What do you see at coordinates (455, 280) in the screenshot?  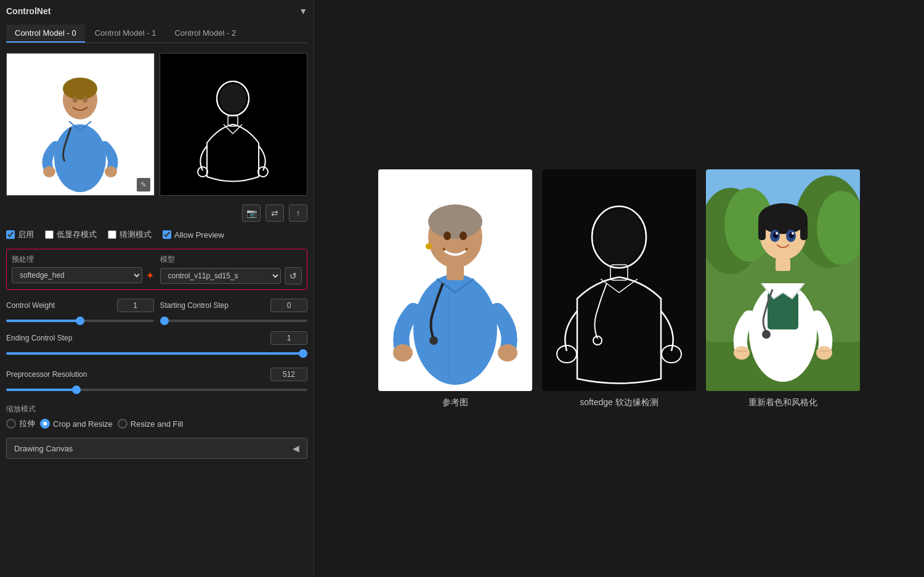 I see `gallery-img-reference` at bounding box center [455, 280].